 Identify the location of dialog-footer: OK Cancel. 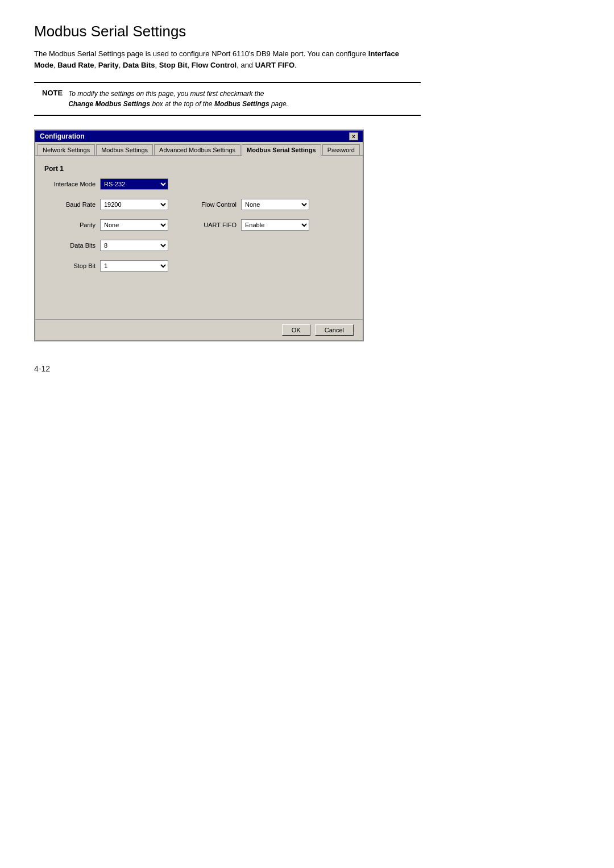
(199, 329).